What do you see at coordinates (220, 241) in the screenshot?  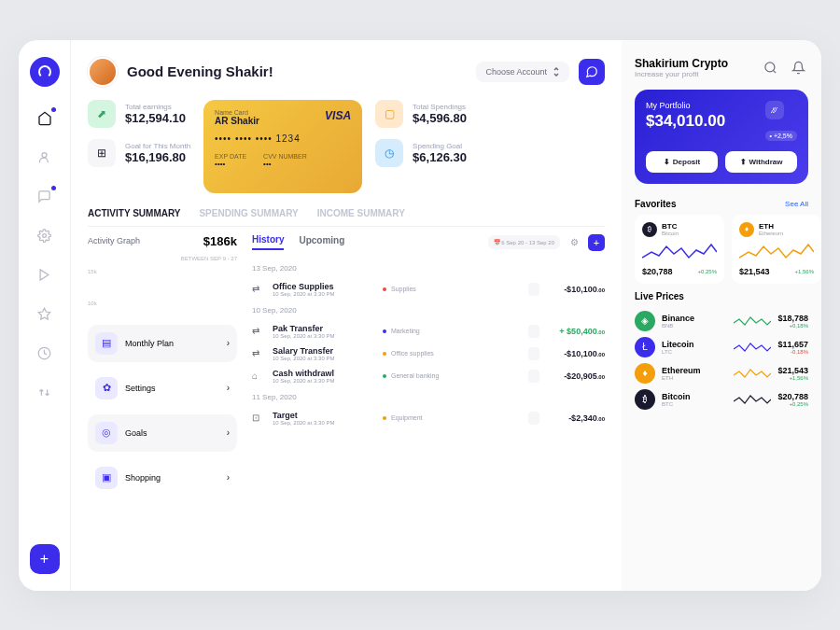 I see `graph-value: $186k` at bounding box center [220, 241].